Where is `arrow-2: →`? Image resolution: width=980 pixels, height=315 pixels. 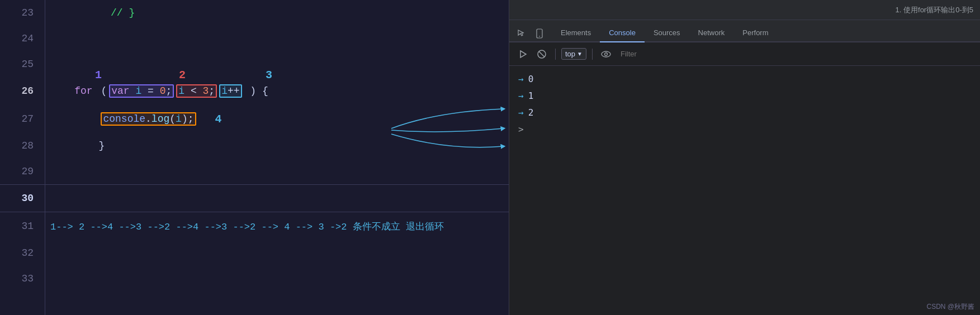
arrow-2: → is located at coordinates (521, 113).